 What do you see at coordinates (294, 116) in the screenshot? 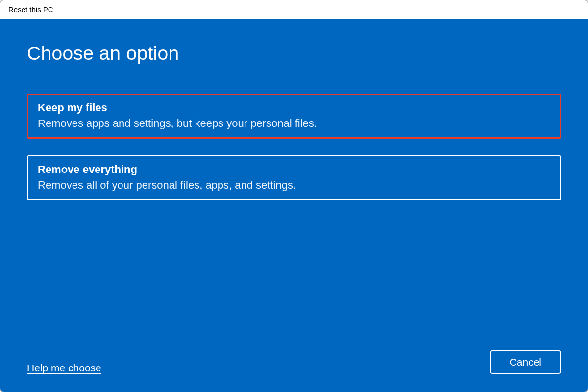
I see `option-keep-my-files: Keep my files Removes apps and settings,…` at bounding box center [294, 116].